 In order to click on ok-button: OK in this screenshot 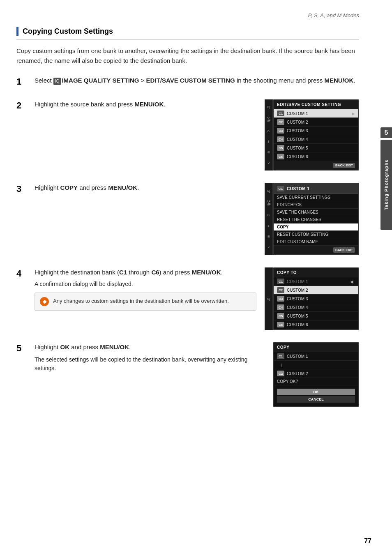, I will do `click(316, 392)`.